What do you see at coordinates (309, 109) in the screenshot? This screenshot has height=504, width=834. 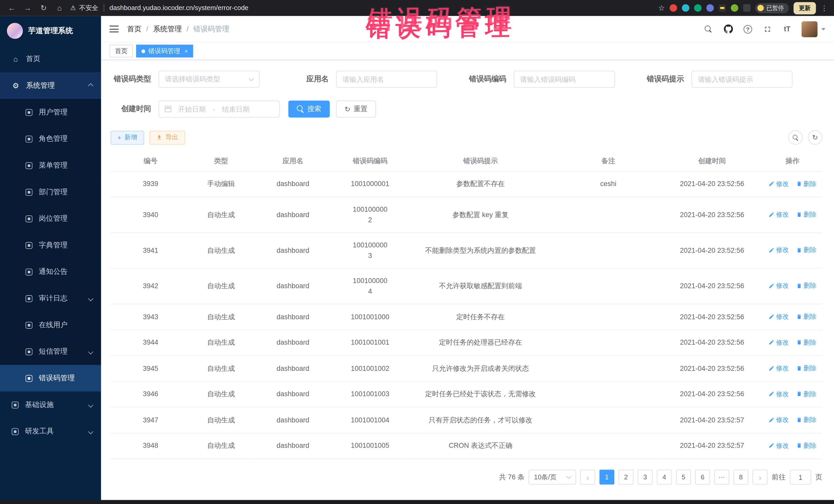 I see `search-button: 搜索` at bounding box center [309, 109].